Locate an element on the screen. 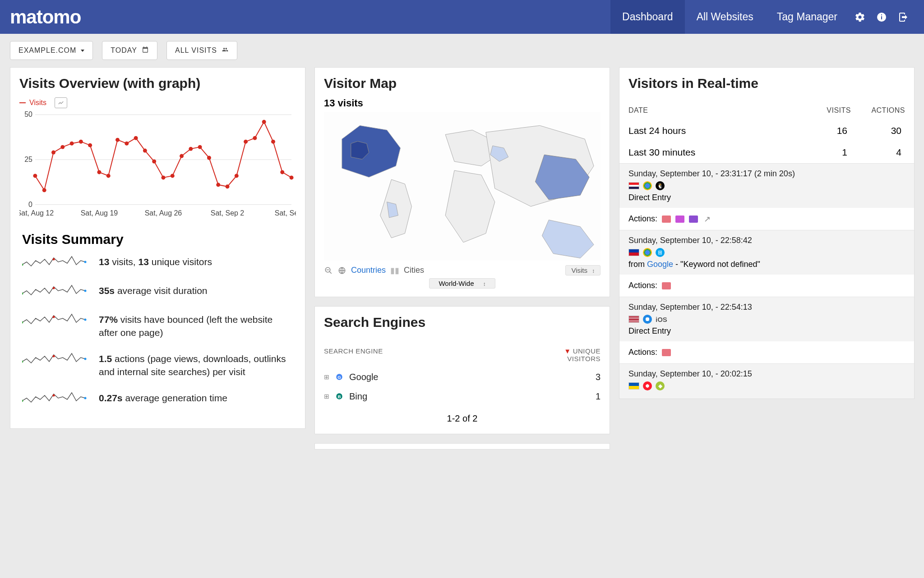 The width and height of the screenshot is (924, 578). logout-icon is located at coordinates (903, 17).